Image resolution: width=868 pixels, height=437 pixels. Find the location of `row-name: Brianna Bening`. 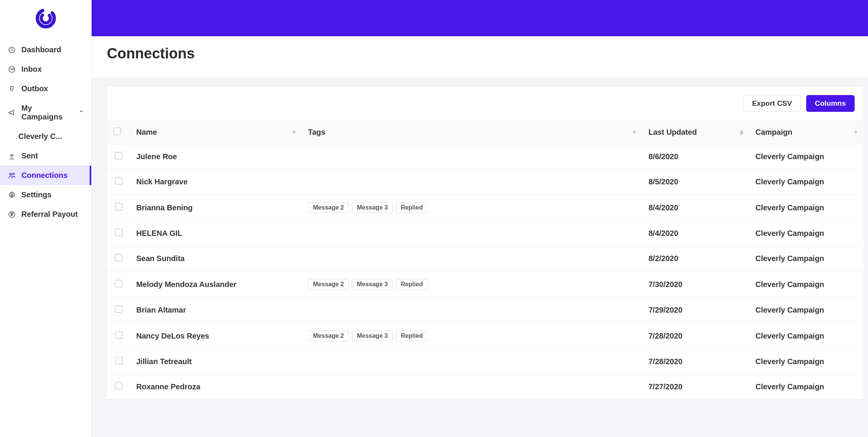

row-name: Brianna Bening is located at coordinates (216, 208).